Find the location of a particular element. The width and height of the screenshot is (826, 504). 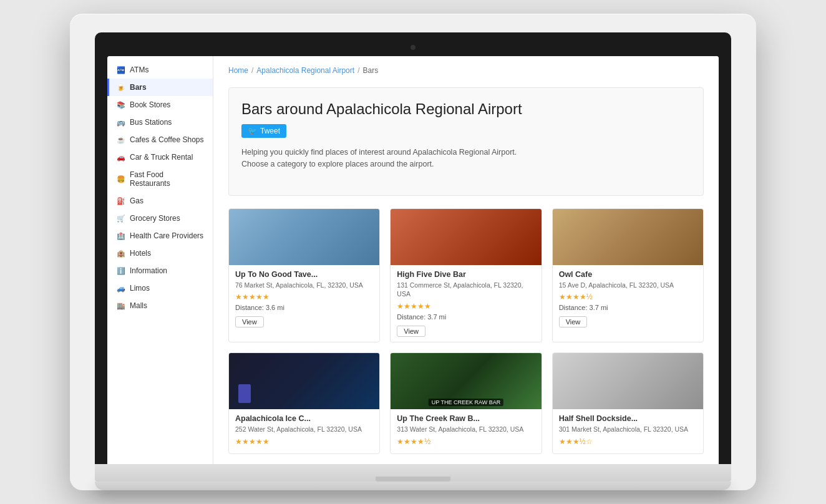

card-body: Owl Cafe 15 Ave D, Apalachicola, FL 3232… is located at coordinates (628, 299).